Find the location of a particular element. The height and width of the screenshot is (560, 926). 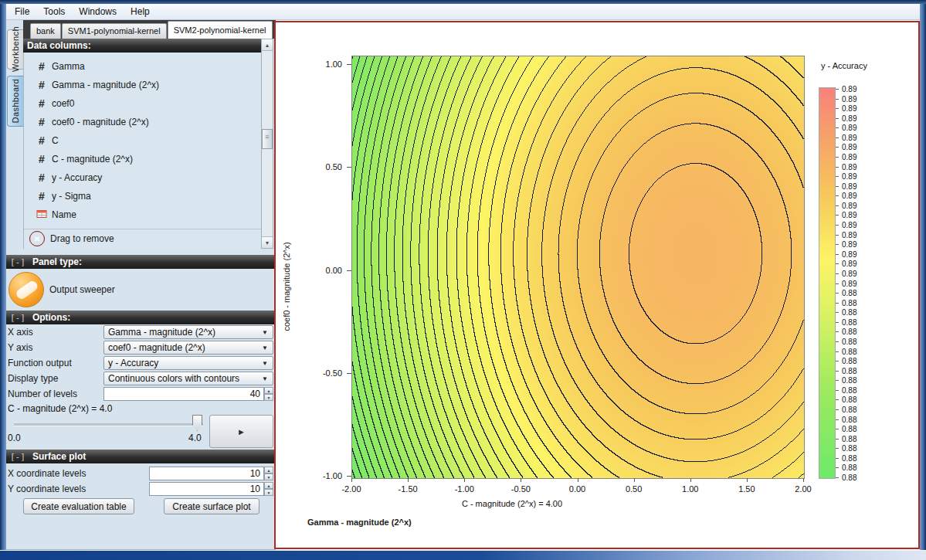

document-tab-strip: bankSVM1-polynomial-kernelSVM2-polynomia… is located at coordinates (150, 29).